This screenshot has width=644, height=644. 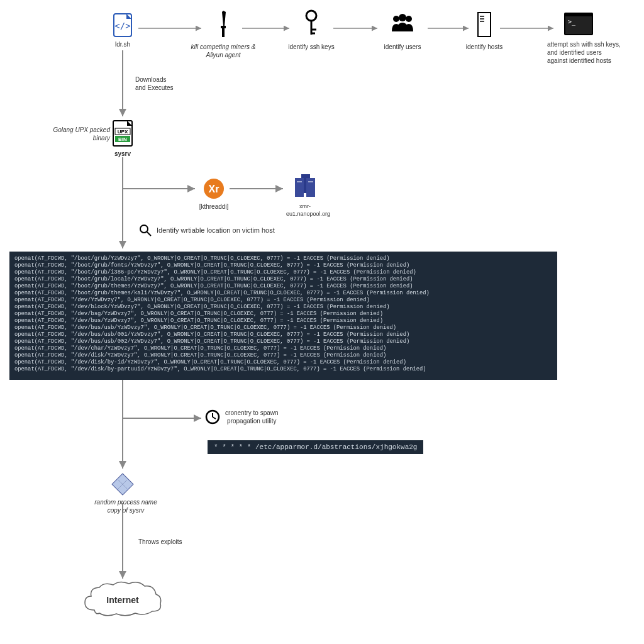 I want to click on golang-label: Golang UPX packedbinary, so click(x=80, y=134).